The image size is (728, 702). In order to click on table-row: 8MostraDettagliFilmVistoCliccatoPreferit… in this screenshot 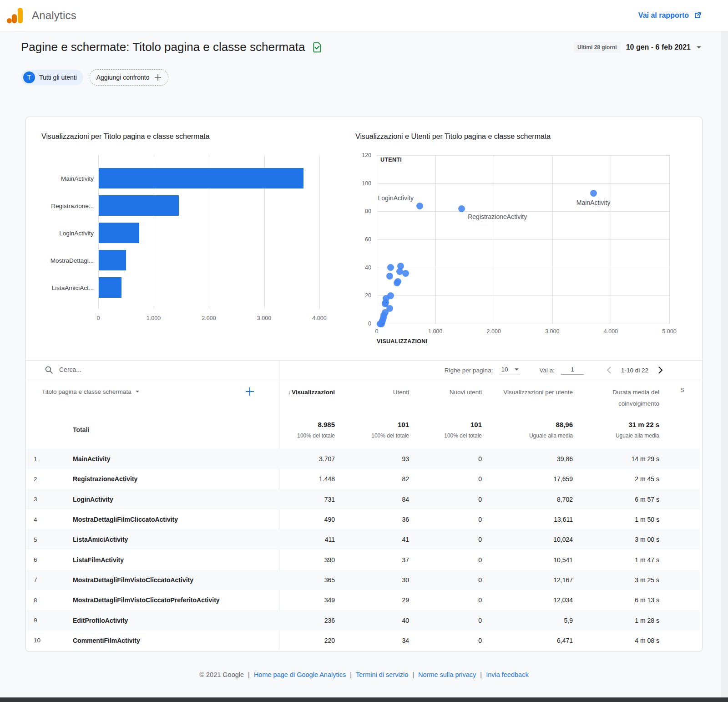, I will do `click(363, 600)`.